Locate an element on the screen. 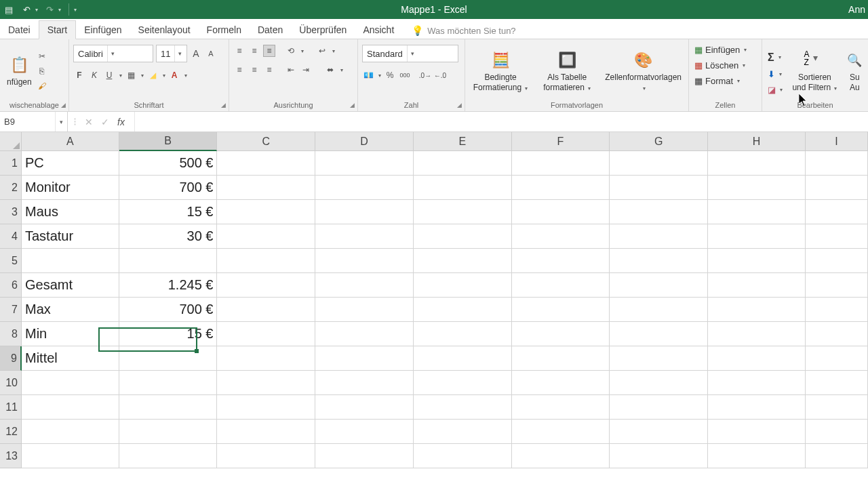 Image resolution: width=868 pixels, height=488 pixels. cell: Mittel is located at coordinates (71, 359).